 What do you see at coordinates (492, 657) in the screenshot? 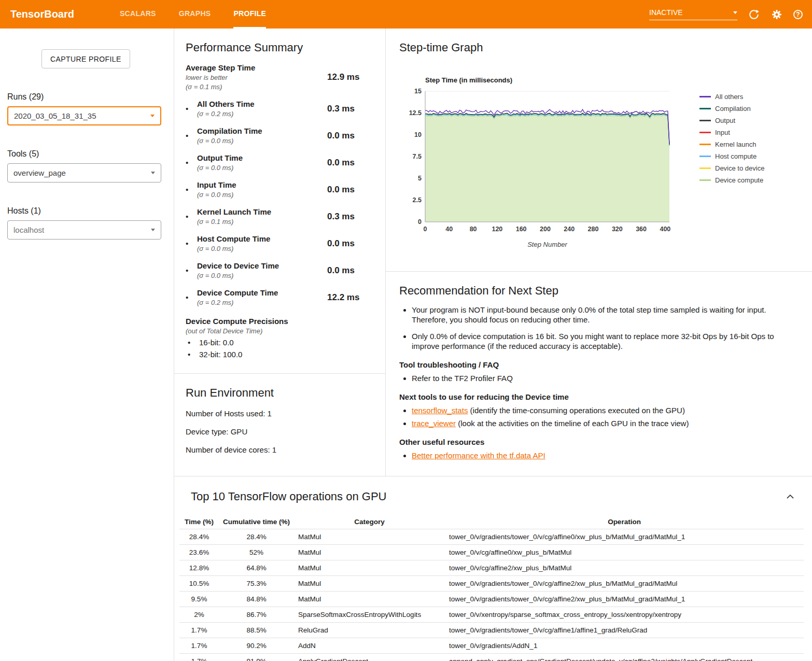
I see `table-row: 1.7% 91.9% ApplyGradientDescent append_a…` at bounding box center [492, 657].